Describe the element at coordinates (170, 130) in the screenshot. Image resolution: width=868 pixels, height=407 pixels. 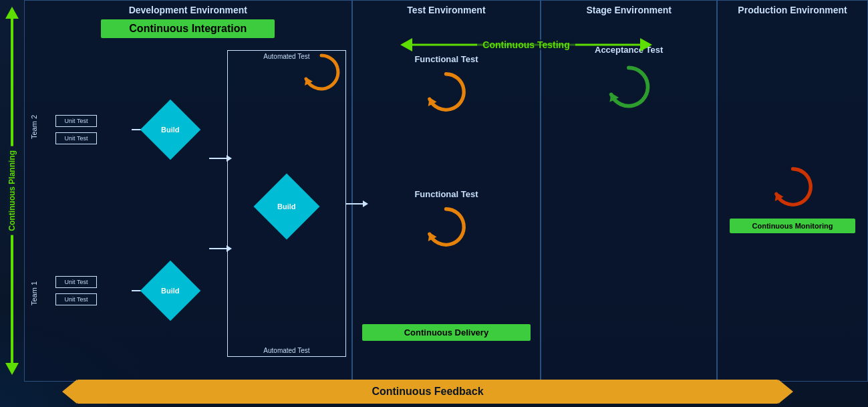
I see `team2-build-diamond: Build` at that location.